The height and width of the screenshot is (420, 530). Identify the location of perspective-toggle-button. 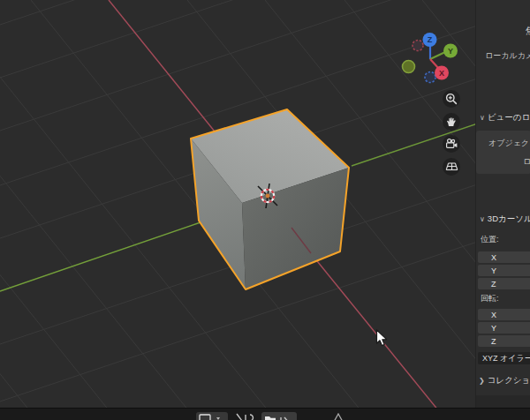
(451, 167).